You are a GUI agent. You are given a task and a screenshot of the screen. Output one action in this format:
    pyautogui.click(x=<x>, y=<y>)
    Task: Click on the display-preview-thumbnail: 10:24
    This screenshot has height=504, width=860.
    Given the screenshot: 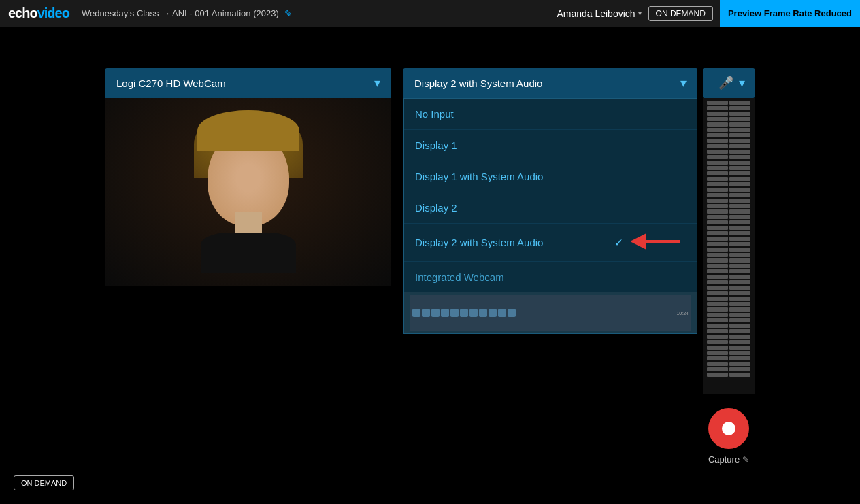 What is the action you would take?
    pyautogui.click(x=550, y=313)
    